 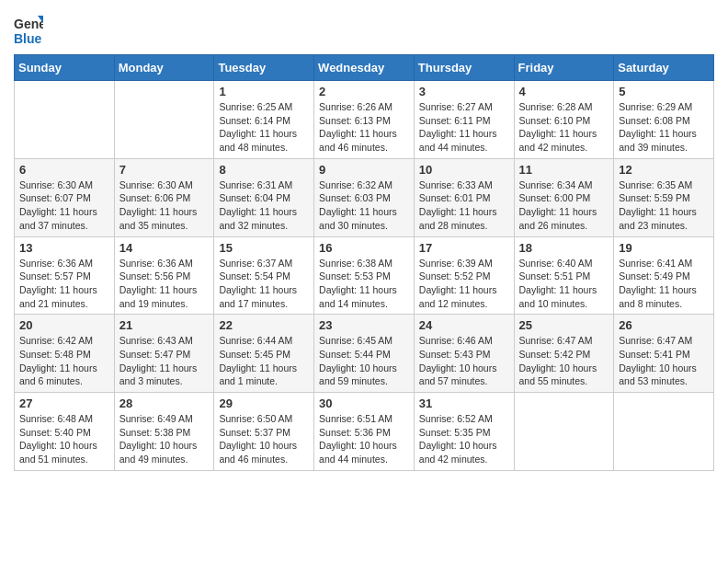 What do you see at coordinates (364, 120) in the screenshot?
I see `calendar-week-1: 1Sunrise: 6:25 AMSunset: 6:14 PMDaylight…` at bounding box center [364, 120].